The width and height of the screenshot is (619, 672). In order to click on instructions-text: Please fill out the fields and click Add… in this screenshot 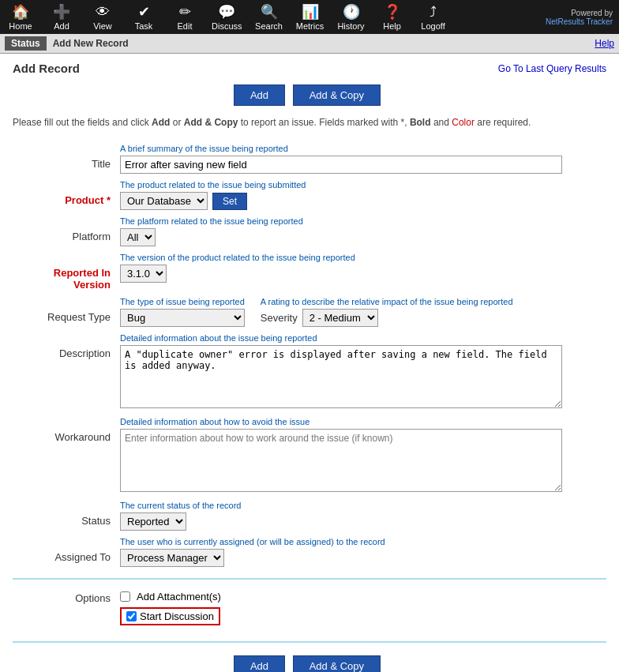, I will do `click(272, 122)`.